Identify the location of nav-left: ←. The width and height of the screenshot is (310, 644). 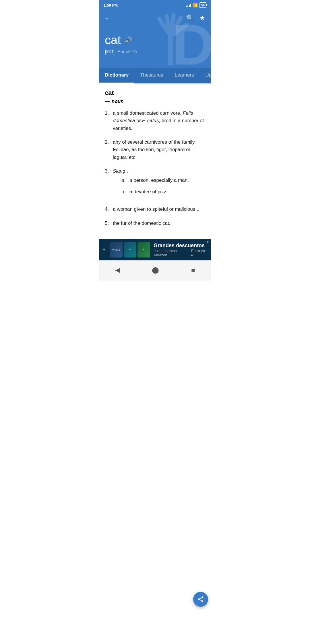
(108, 18).